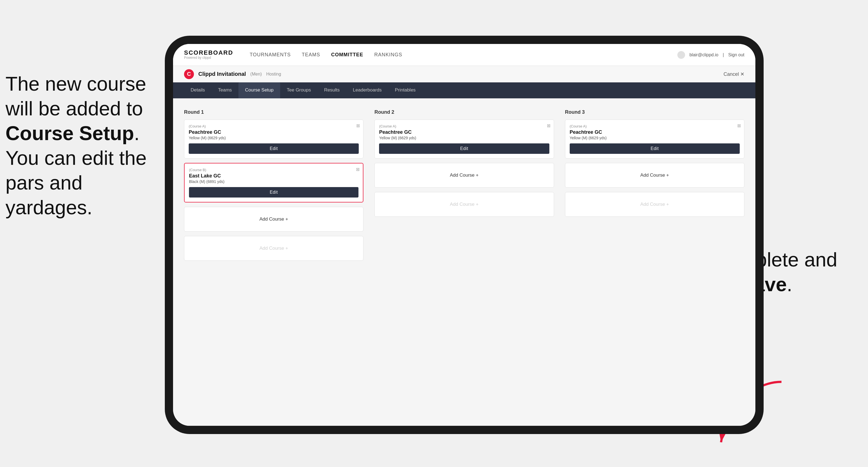  I want to click on round-2-label: Round 2, so click(464, 112).